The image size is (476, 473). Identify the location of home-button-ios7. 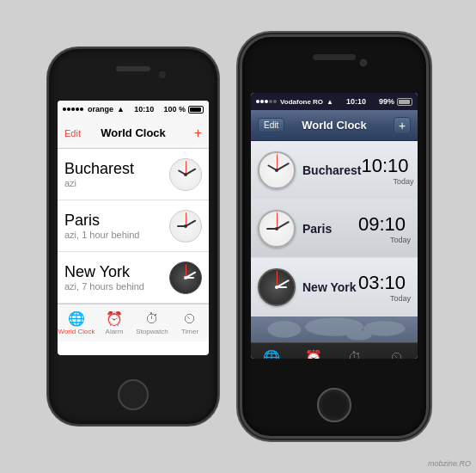
(133, 395).